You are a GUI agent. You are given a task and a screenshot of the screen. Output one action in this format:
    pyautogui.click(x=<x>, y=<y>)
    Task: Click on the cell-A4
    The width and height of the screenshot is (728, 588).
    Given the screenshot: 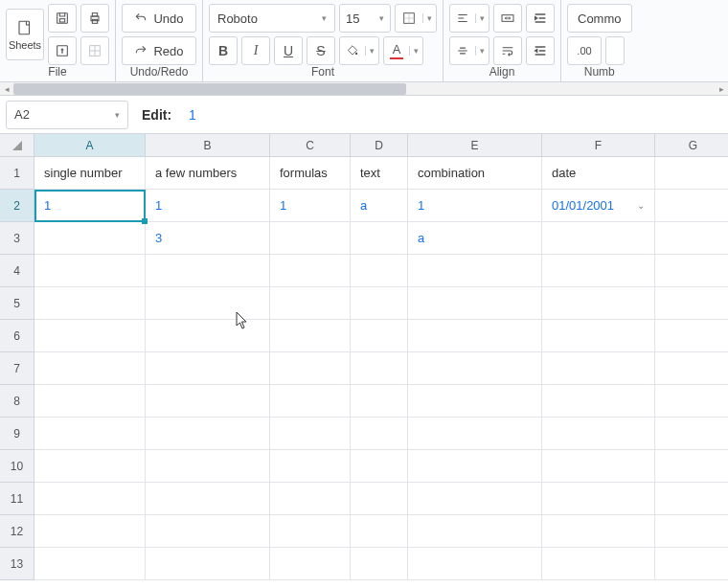 What is the action you would take?
    pyautogui.click(x=90, y=271)
    